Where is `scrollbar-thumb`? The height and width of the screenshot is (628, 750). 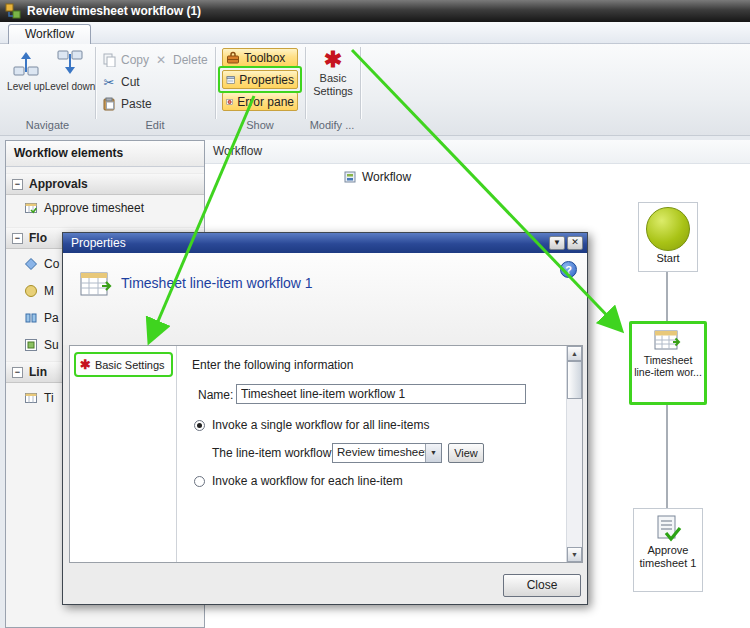
scrollbar-thumb is located at coordinates (574, 380).